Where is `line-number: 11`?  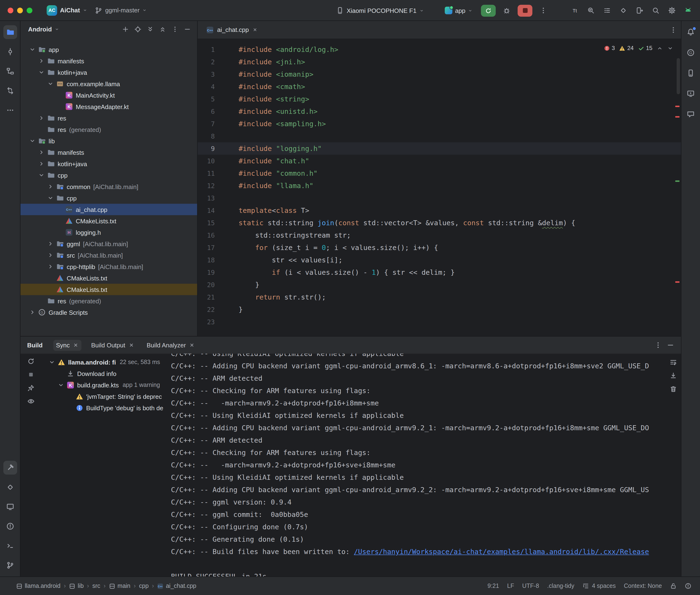
line-number: 11 is located at coordinates (206, 173).